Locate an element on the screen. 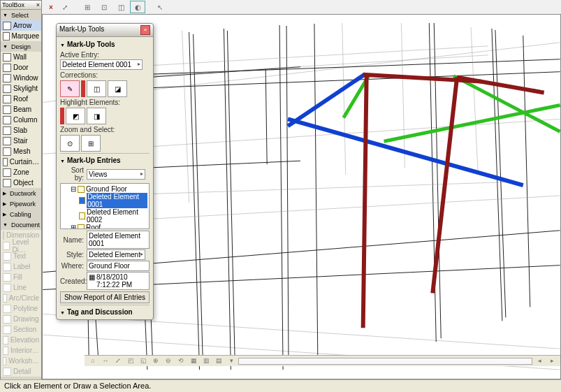 The image size is (561, 392). curtain-tool: Curtain… is located at coordinates (21, 162).